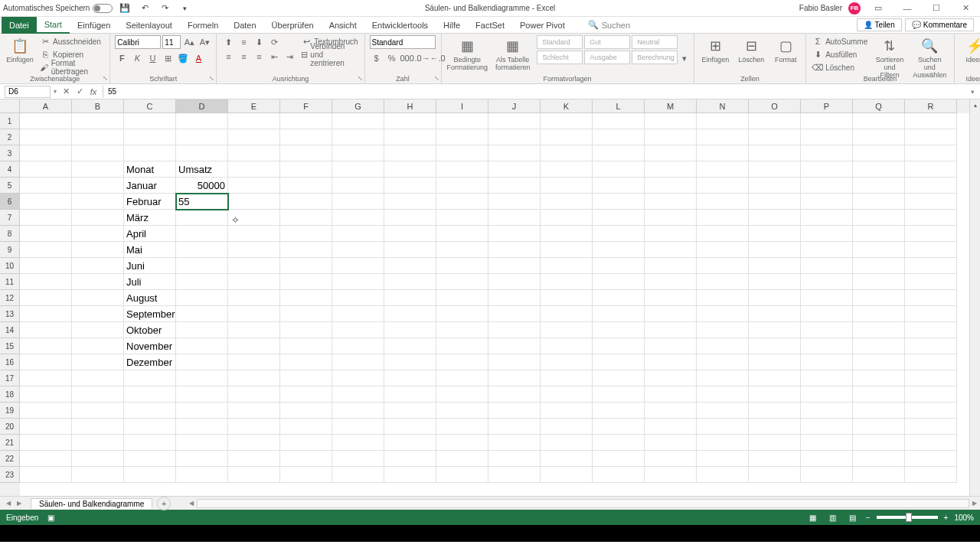  What do you see at coordinates (827, 170) in the screenshot?
I see `cell-P4` at bounding box center [827, 170].